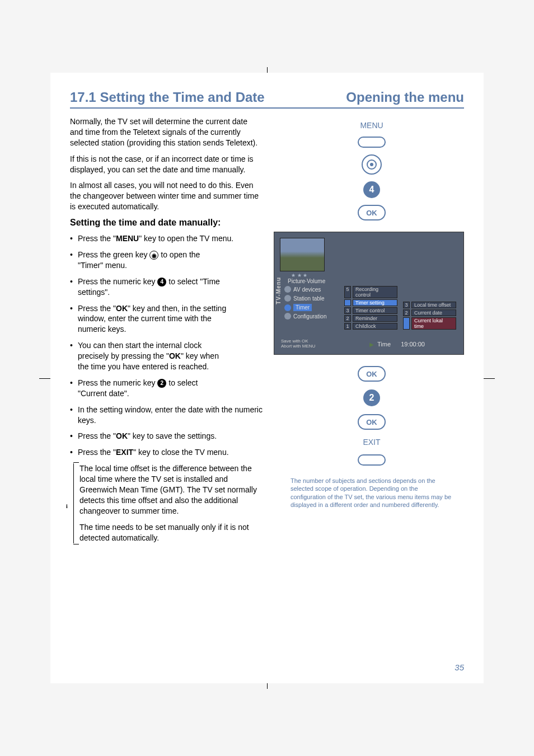 The image size is (534, 756). What do you see at coordinates (148, 388) in the screenshot?
I see `bullet-num2: Press the numeric key 2 to select "Curre…` at bounding box center [148, 388].